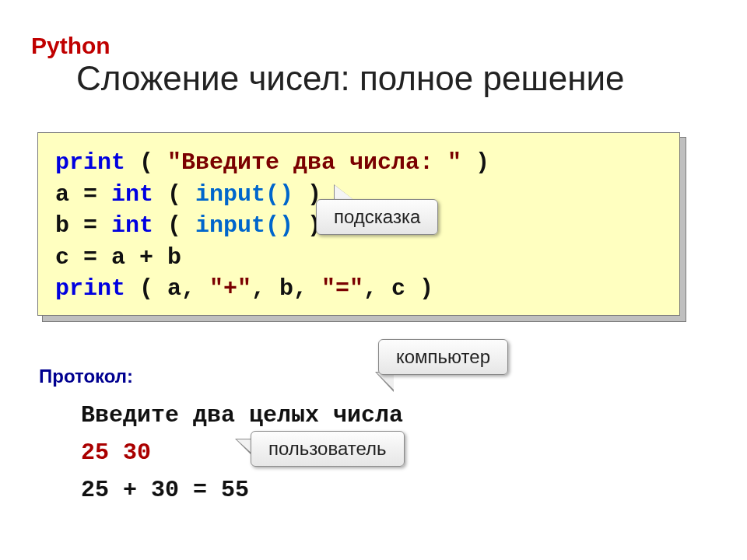 The width and height of the screenshot is (747, 560). I want to click on code-l5-close: , c ), so click(398, 289).